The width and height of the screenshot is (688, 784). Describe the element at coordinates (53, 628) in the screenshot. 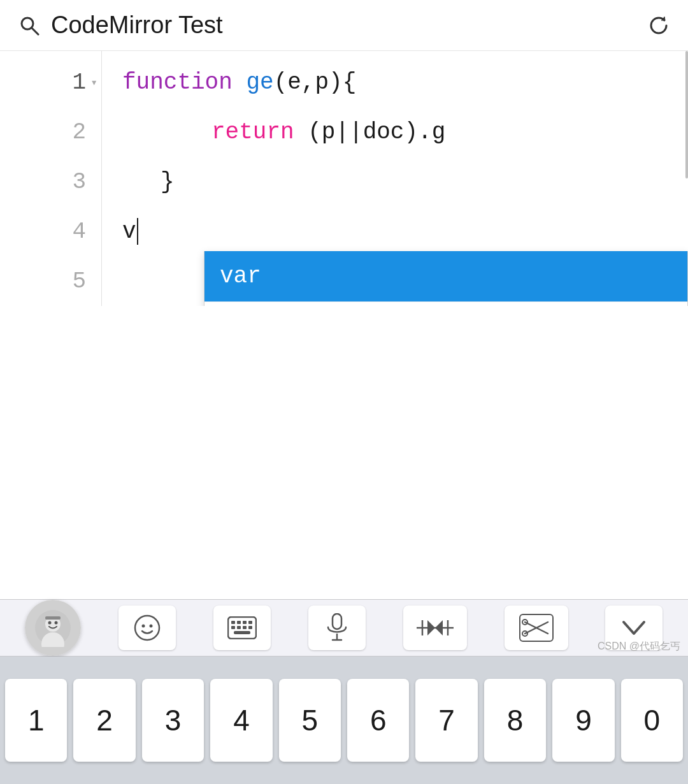

I see `avatar-icon` at that location.